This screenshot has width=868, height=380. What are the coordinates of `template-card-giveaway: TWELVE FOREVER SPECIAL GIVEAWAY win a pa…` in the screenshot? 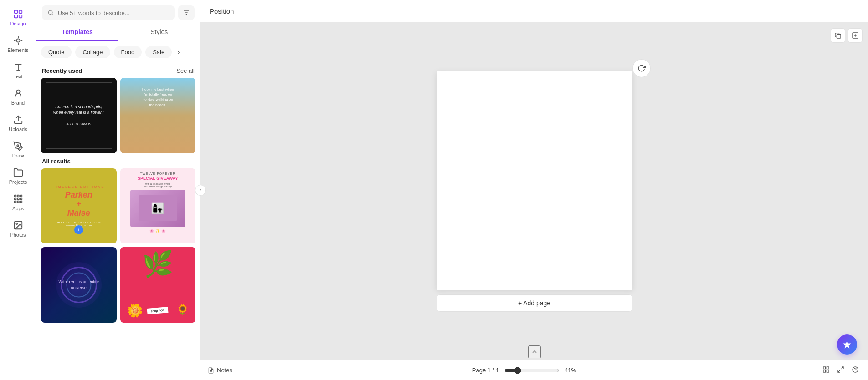 It's located at (158, 206).